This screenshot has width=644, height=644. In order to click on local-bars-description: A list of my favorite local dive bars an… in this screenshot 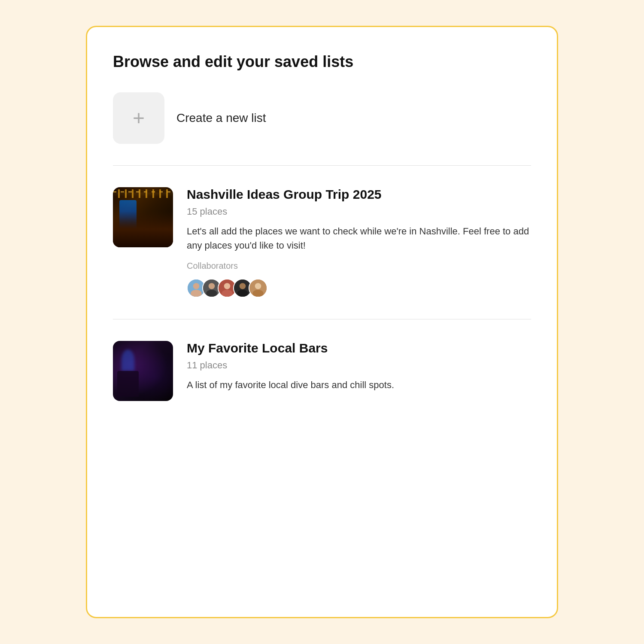, I will do `click(359, 385)`.